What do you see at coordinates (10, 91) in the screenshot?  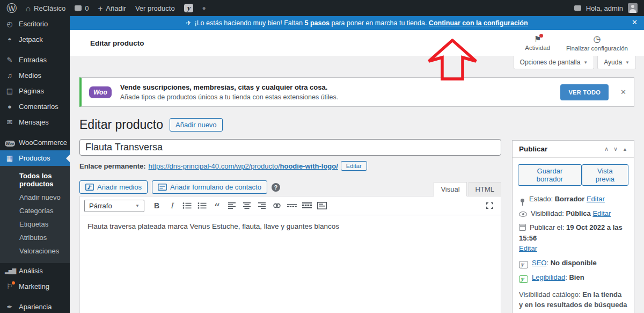 I see `pages-icon: ▤` at bounding box center [10, 91].